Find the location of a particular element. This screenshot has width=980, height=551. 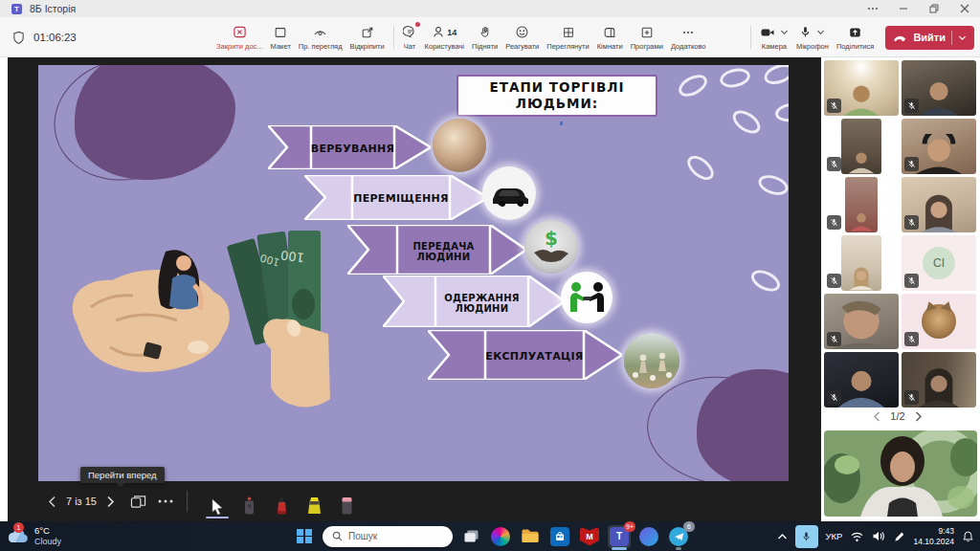

file-explorer-button is located at coordinates (530, 537).